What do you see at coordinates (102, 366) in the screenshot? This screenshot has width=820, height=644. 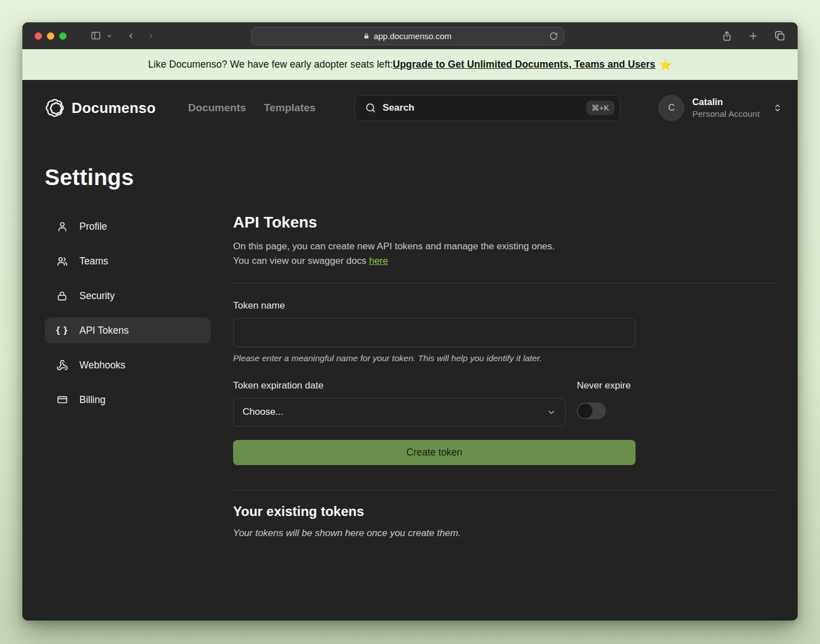 I see `sidebar-item-label: Webhooks` at bounding box center [102, 366].